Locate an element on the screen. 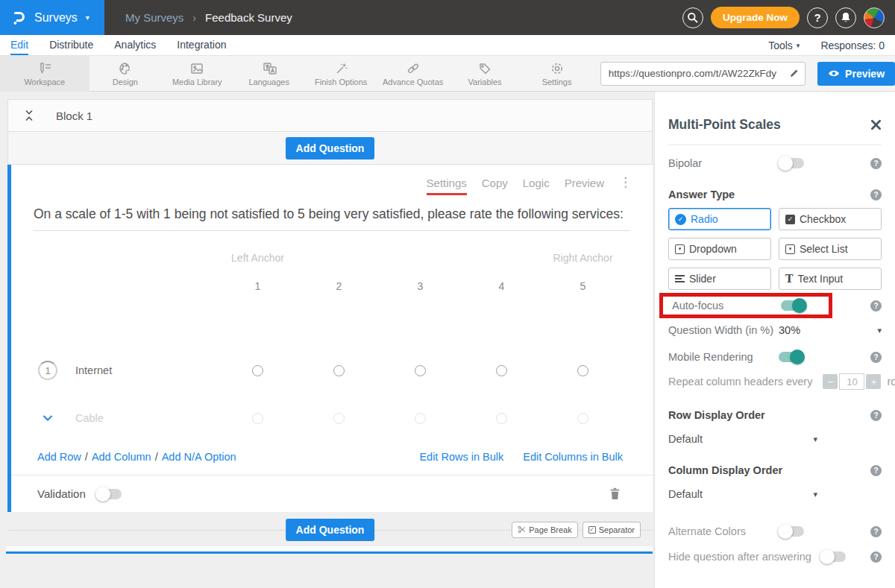  edit-columns-in-bulk-link: Edit Columns in Bulk is located at coordinates (573, 457).